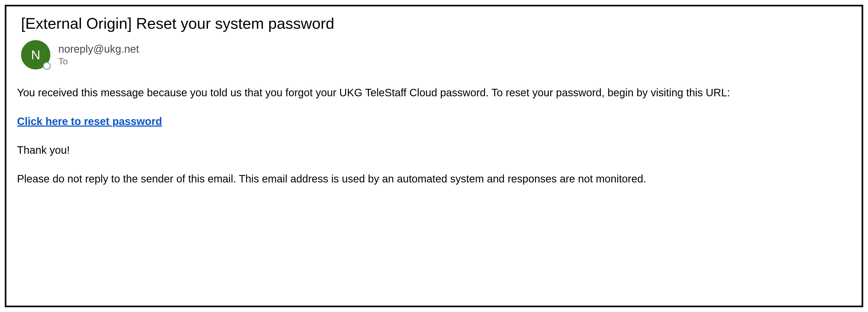 The image size is (868, 312). What do you see at coordinates (434, 55) in the screenshot?
I see `sender-row: N noreply@ukg.net To` at bounding box center [434, 55].